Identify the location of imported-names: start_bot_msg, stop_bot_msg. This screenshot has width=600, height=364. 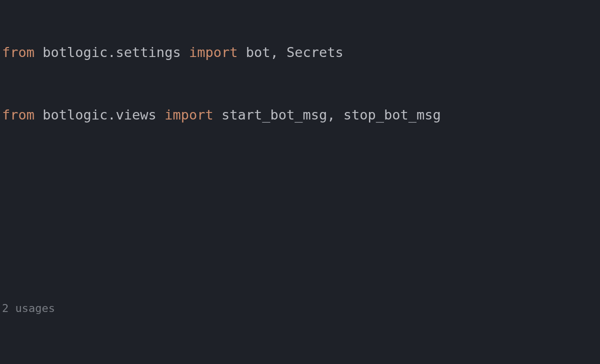
(331, 115).